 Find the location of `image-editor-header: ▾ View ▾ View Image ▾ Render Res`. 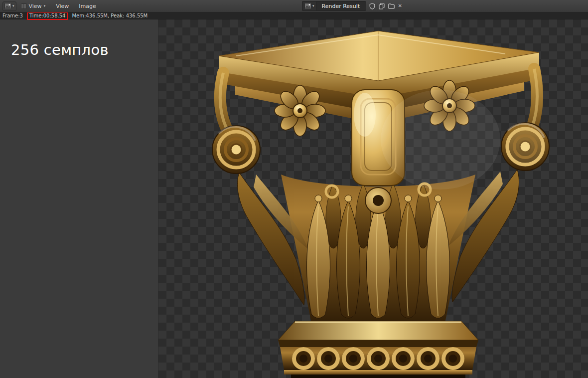

image-editor-header: ▾ View ▾ View Image ▾ Render Res is located at coordinates (294, 6).